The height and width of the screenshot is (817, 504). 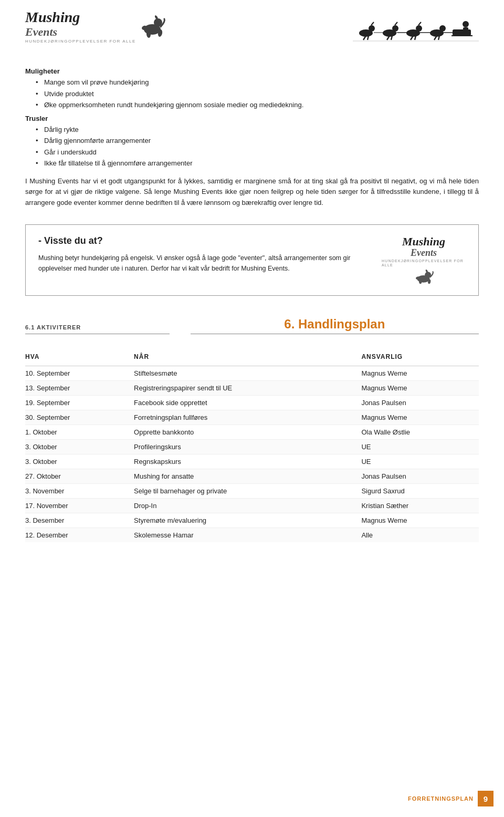 I want to click on cell-nar: Forretningsplan fullføres, so click(x=248, y=418).